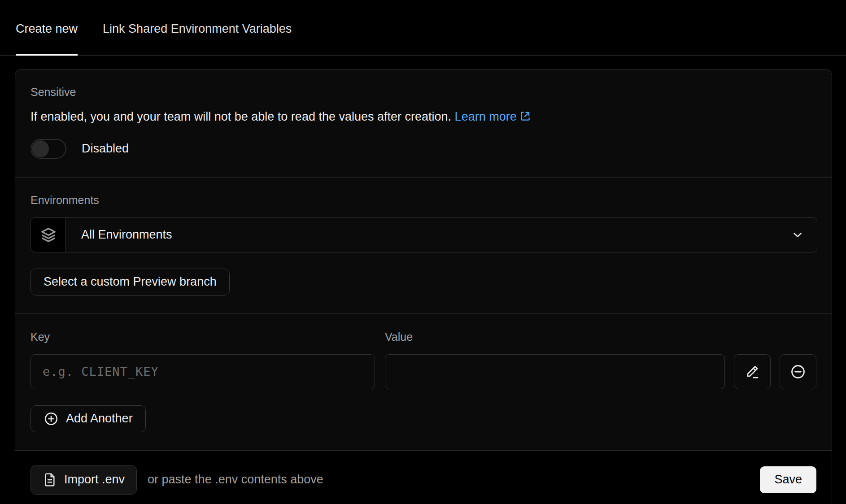 This screenshot has height=504, width=846. What do you see at coordinates (423, 92) in the screenshot?
I see `sensitive-label: Sensitive` at bounding box center [423, 92].